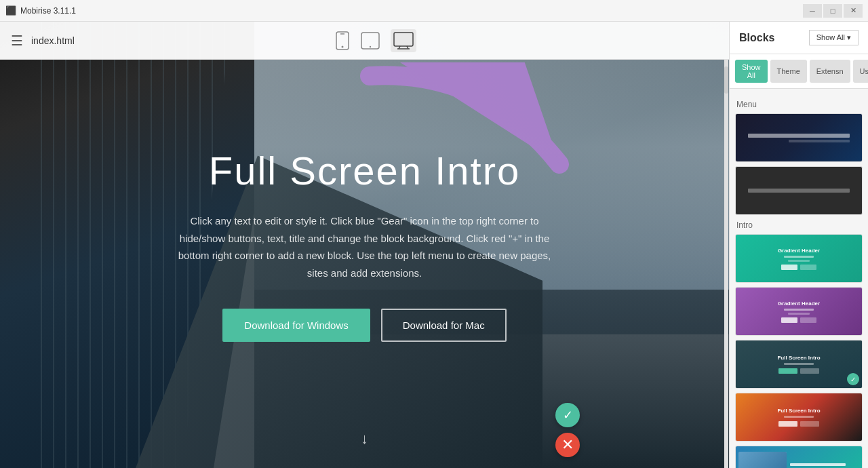 The image size is (868, 468). What do you see at coordinates (365, 439) in the screenshot?
I see `scroll-indicator: ↓` at bounding box center [365, 439].